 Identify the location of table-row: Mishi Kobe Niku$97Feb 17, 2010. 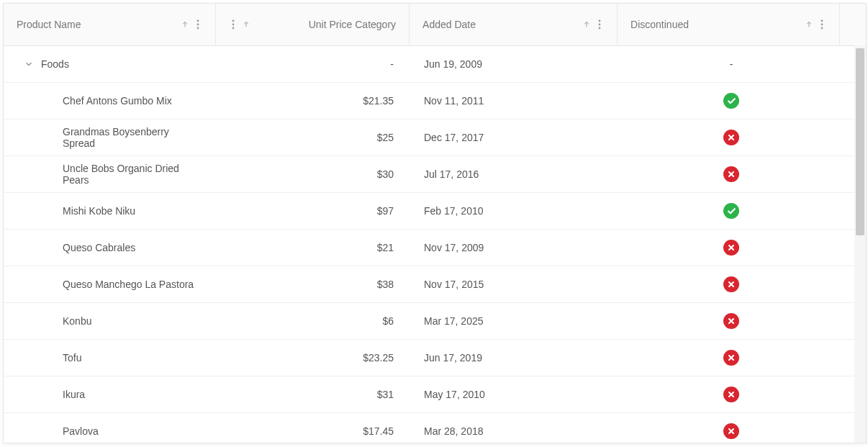
(435, 212).